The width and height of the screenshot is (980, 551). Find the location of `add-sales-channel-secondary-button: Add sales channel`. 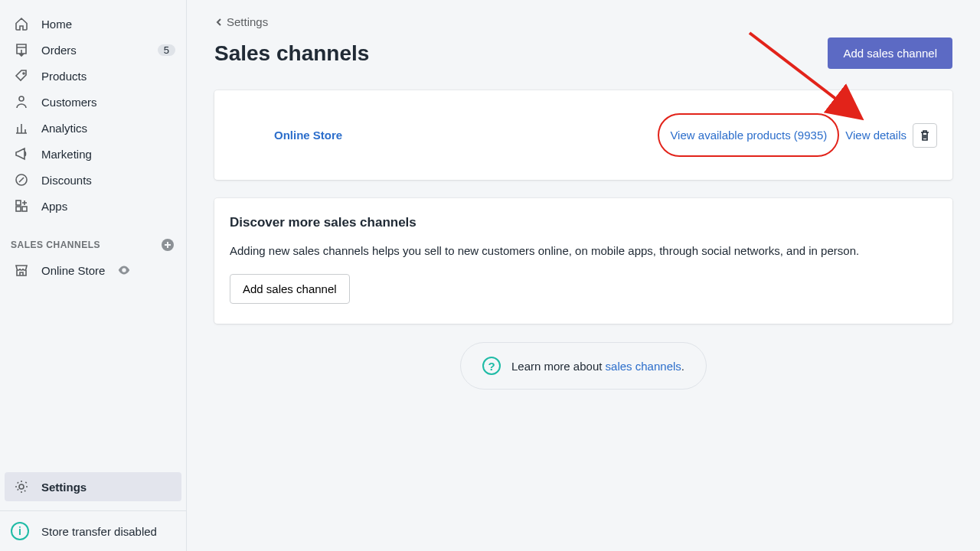

add-sales-channel-secondary-button: Add sales channel is located at coordinates (289, 289).